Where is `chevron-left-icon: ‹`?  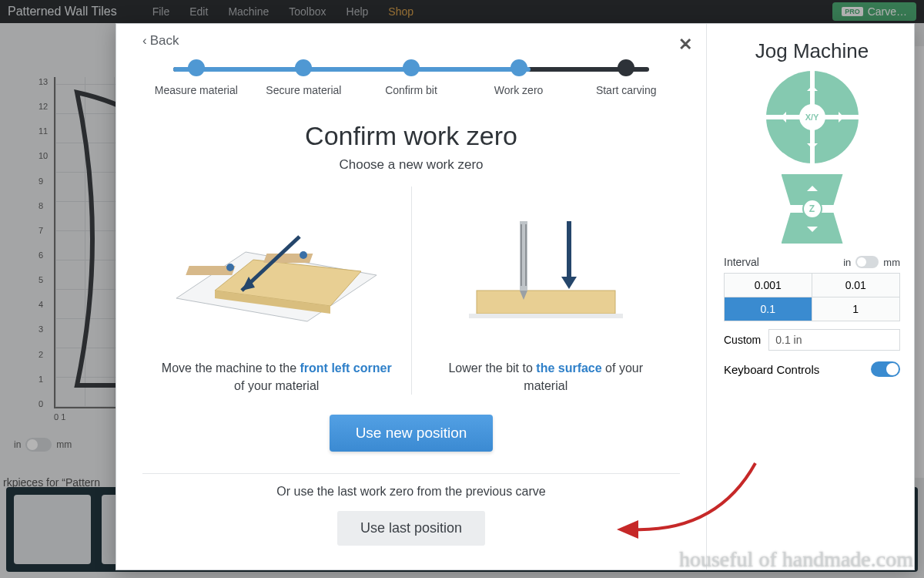 chevron-left-icon: ‹ is located at coordinates (145, 41).